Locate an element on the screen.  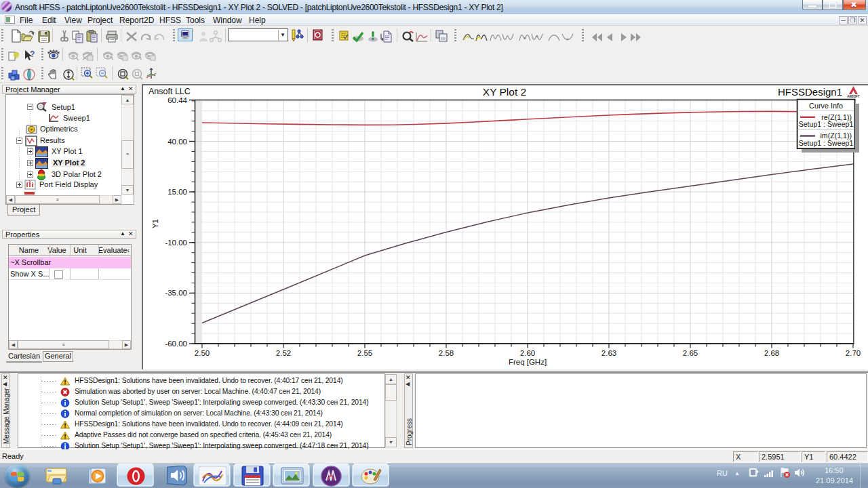
svg-text: 2.70 is located at coordinates (853, 353).